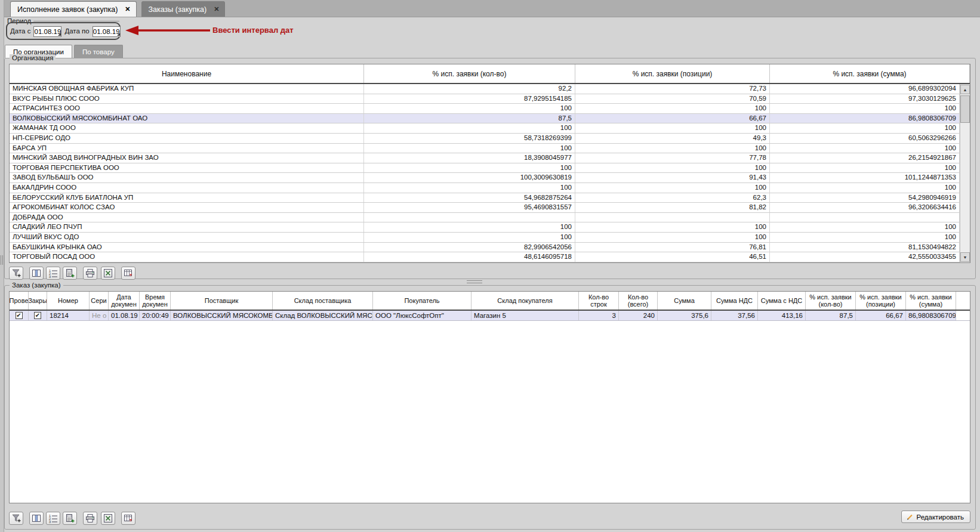 This screenshot has width=980, height=532. What do you see at coordinates (187, 74) in the screenshot?
I see `org-column-header-name: Наименование` at bounding box center [187, 74].